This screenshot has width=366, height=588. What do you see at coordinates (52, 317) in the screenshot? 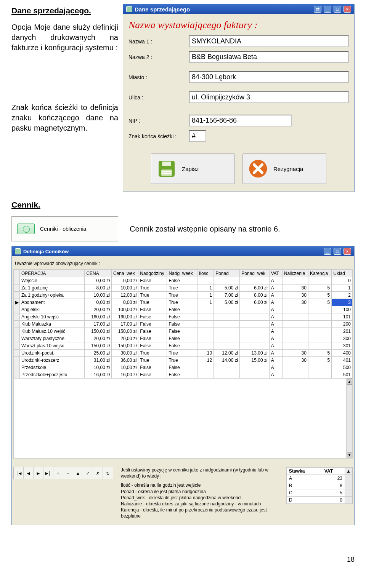
I see `cell: Angielski 10 wejść` at bounding box center [52, 317].